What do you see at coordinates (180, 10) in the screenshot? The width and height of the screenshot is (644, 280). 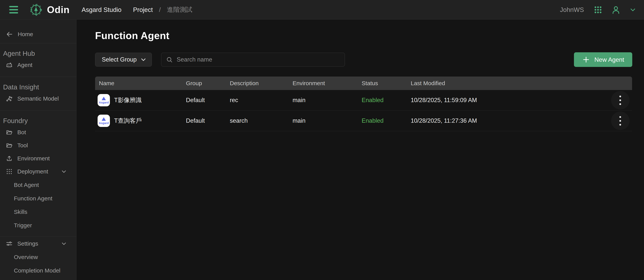 I see `breadcrumb-current: 進階測試` at bounding box center [180, 10].